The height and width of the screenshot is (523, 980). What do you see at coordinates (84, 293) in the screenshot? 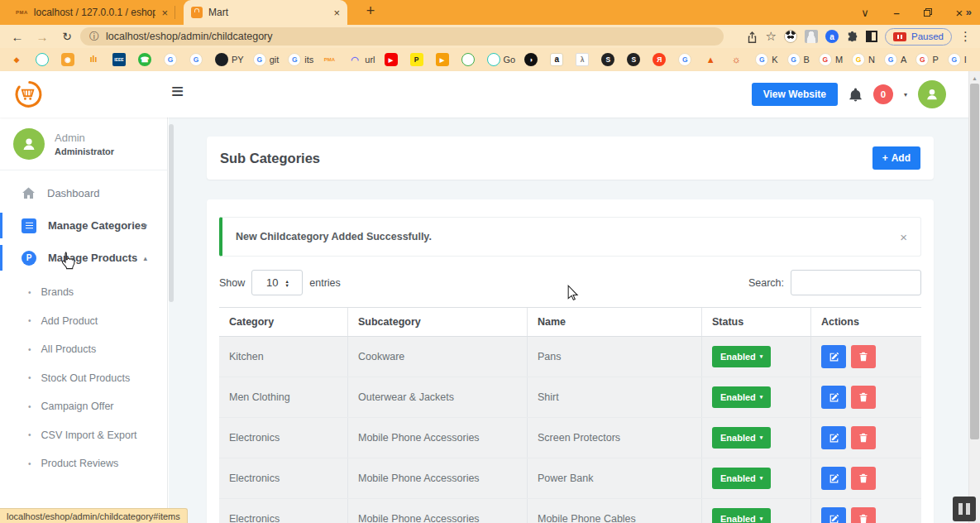
I see `submenu-item: • Brands` at bounding box center [84, 293].